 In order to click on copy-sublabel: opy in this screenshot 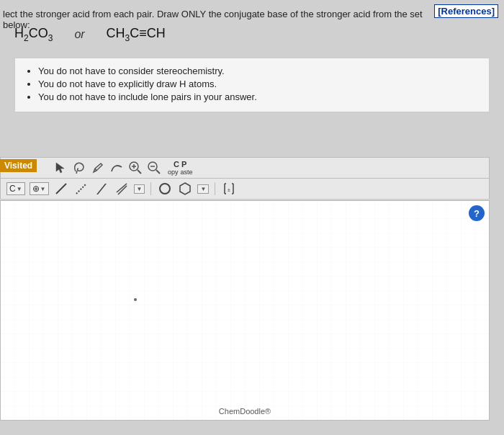, I will do `click(173, 172)`.